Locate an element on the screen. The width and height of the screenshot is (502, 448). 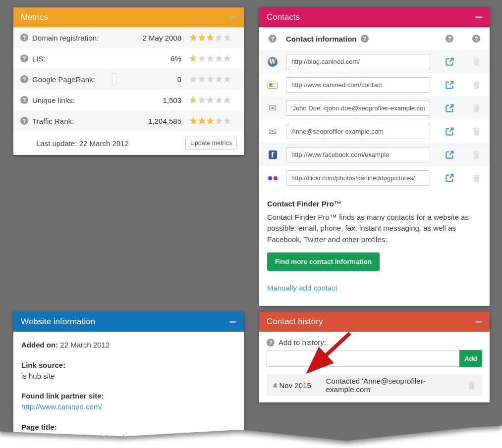
wordpress-icon: W is located at coordinates (273, 62).